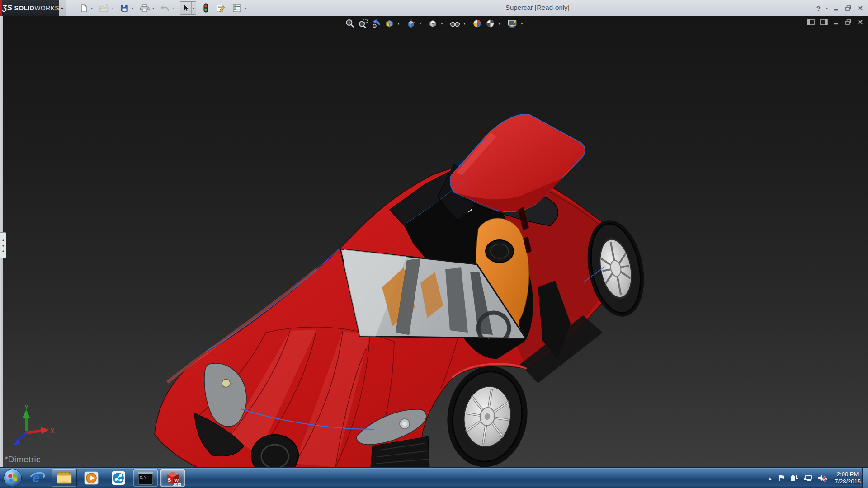 The height and width of the screenshot is (488, 868). Describe the element at coordinates (860, 22) in the screenshot. I see `doc-close-button` at that location.